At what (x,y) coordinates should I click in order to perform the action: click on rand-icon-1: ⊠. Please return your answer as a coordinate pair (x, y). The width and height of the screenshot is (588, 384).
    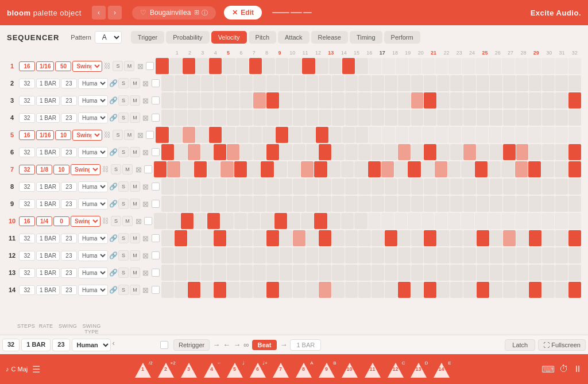
    Looking at the image, I should click on (140, 67).